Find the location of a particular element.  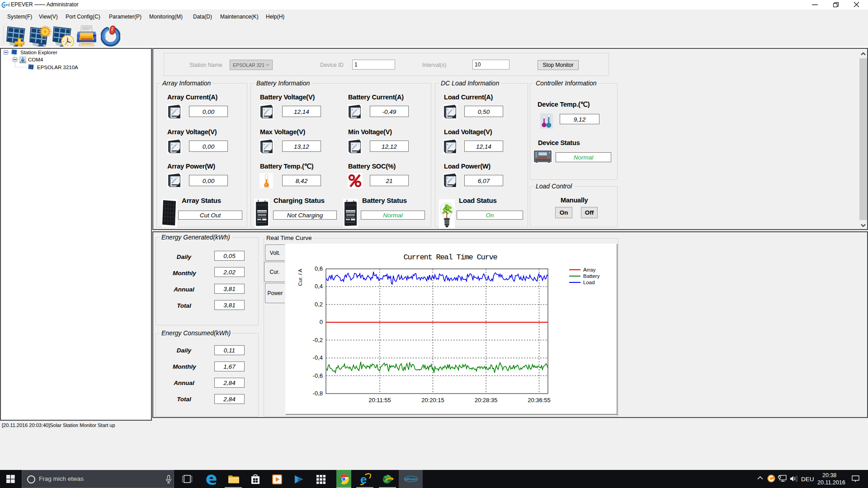

svg-text: 20:36:55 is located at coordinates (539, 400).